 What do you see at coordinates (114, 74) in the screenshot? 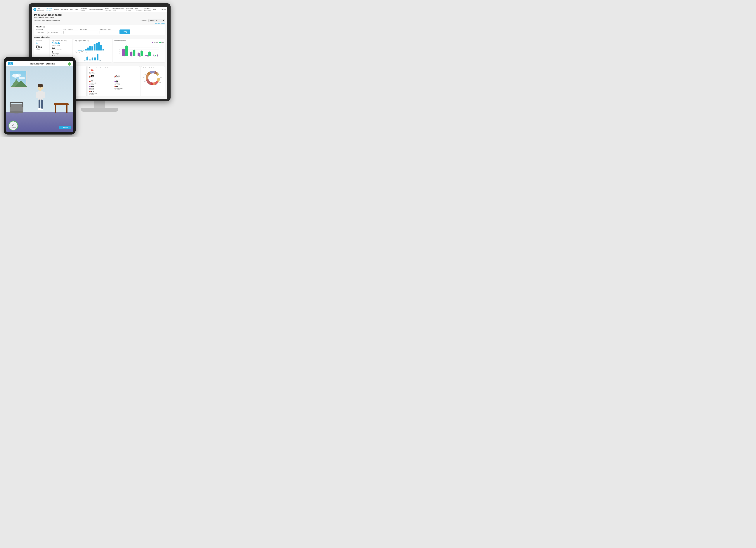
I see `any-test-tested: 309 tested` at bounding box center [114, 74].